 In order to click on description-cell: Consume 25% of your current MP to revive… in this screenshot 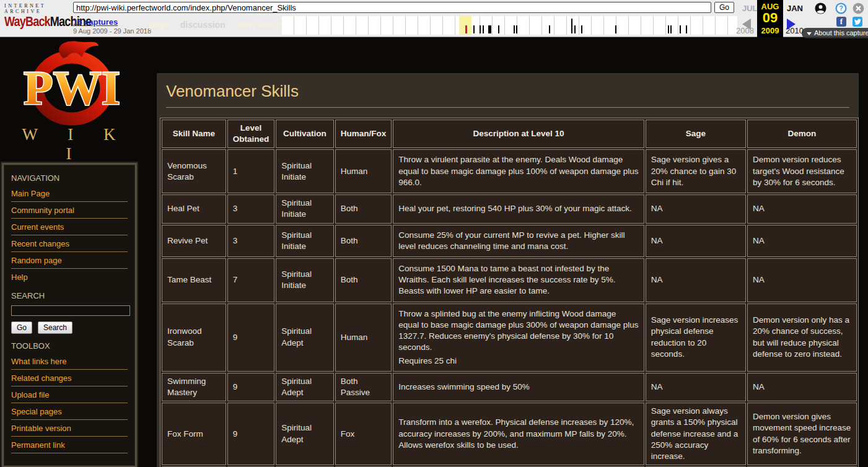, I will do `click(519, 241)`.